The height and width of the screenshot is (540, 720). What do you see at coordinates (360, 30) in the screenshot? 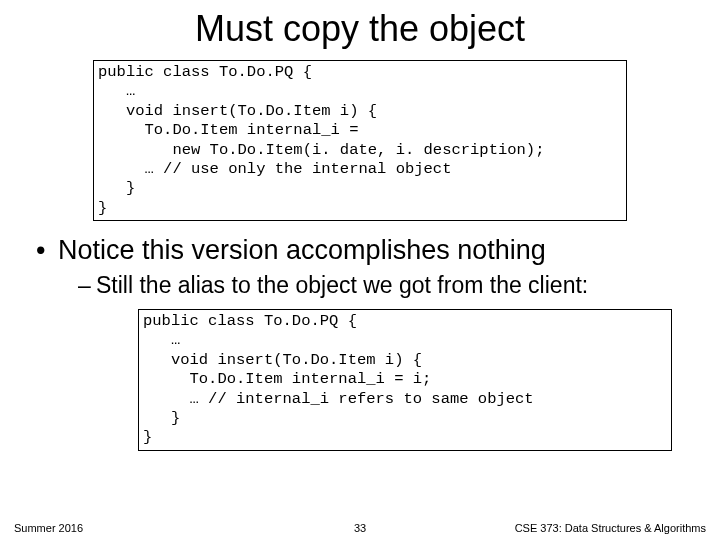
I see `slide-title: Must copy the object` at bounding box center [360, 30].